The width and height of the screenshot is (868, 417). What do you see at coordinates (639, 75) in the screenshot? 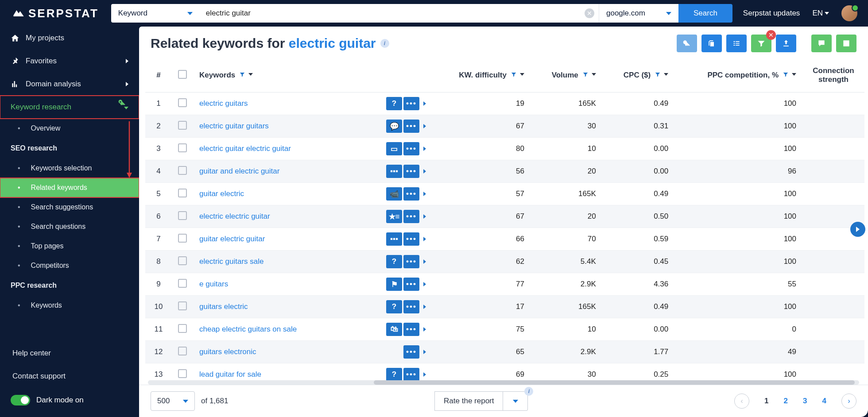
I see `col-cpc: CPC ($)` at bounding box center [639, 75].